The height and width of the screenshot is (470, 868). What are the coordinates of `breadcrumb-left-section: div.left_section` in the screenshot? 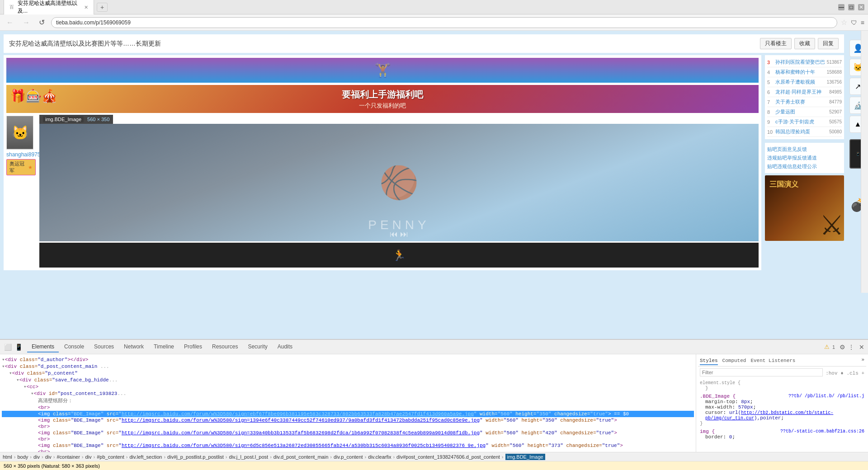 It's located at (146, 457).